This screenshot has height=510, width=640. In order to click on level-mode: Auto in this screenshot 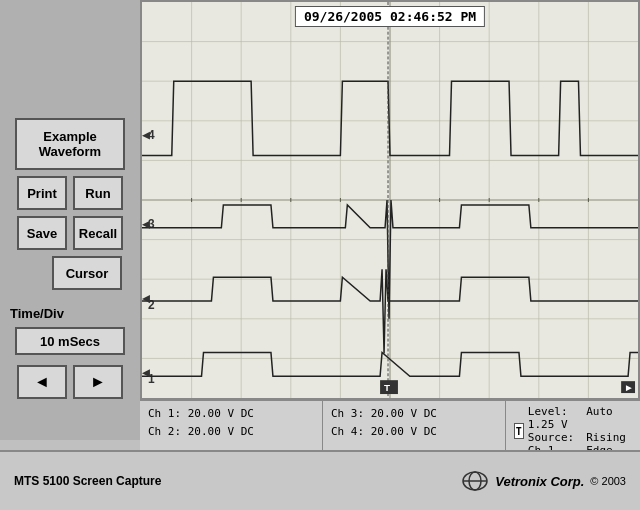, I will do `click(609, 418)`.